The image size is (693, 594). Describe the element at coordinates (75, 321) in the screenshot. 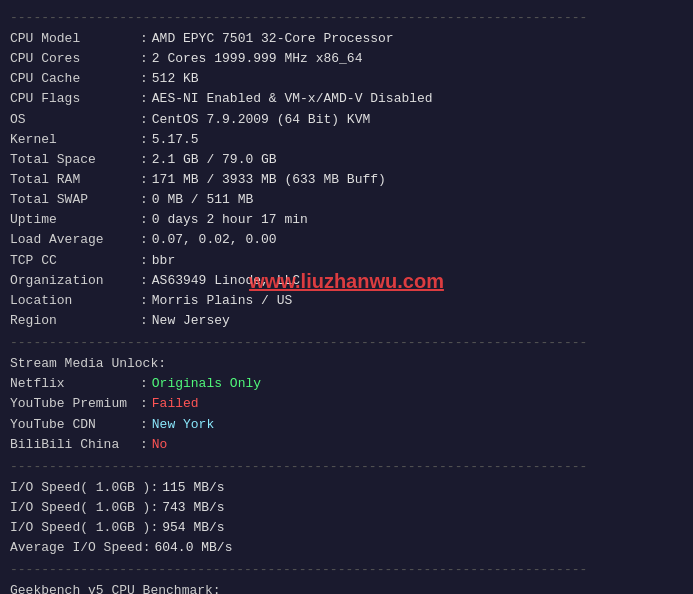

I see `label-region: Region` at that location.